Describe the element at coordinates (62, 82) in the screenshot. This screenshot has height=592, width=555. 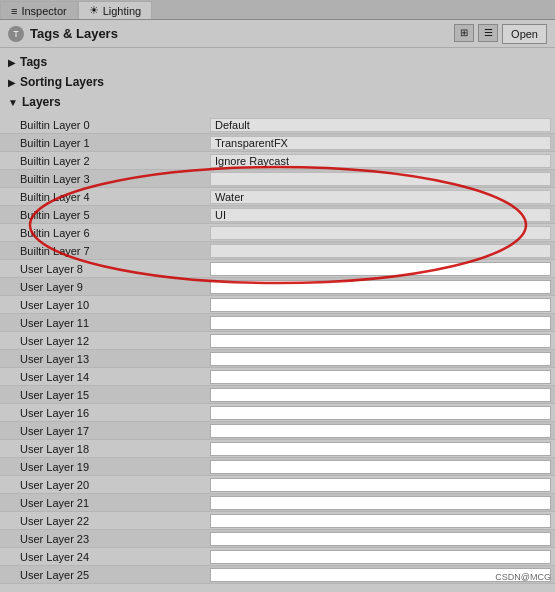
I see `sorting-layers-label: Sorting Layers` at that location.